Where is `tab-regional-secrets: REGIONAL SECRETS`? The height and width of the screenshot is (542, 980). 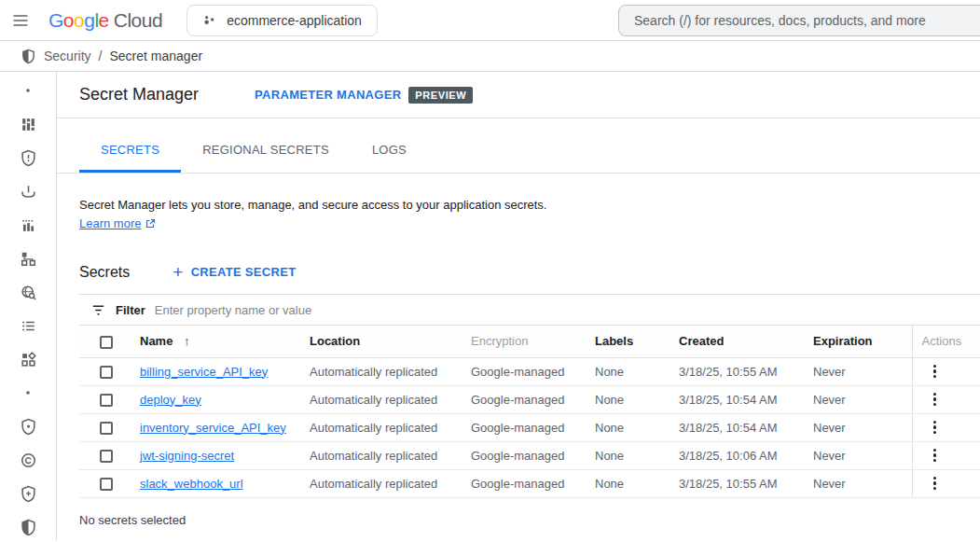 tab-regional-secrets: REGIONAL SECRETS is located at coordinates (266, 151).